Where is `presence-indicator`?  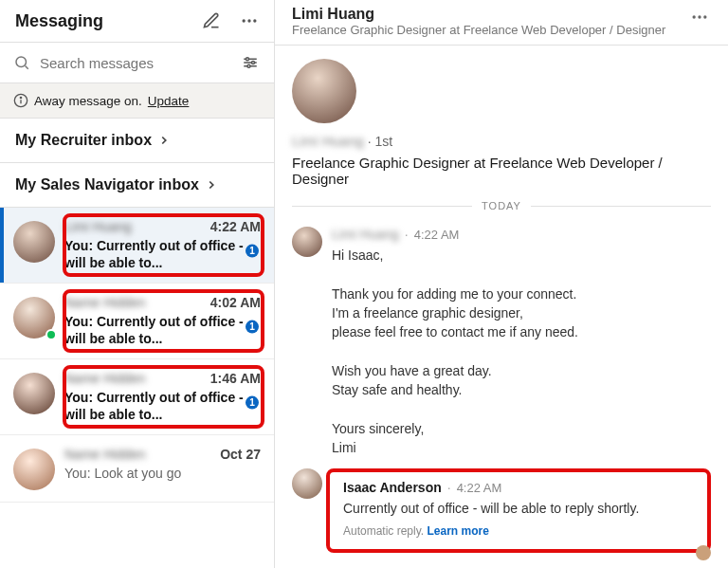 presence-indicator is located at coordinates (51, 335).